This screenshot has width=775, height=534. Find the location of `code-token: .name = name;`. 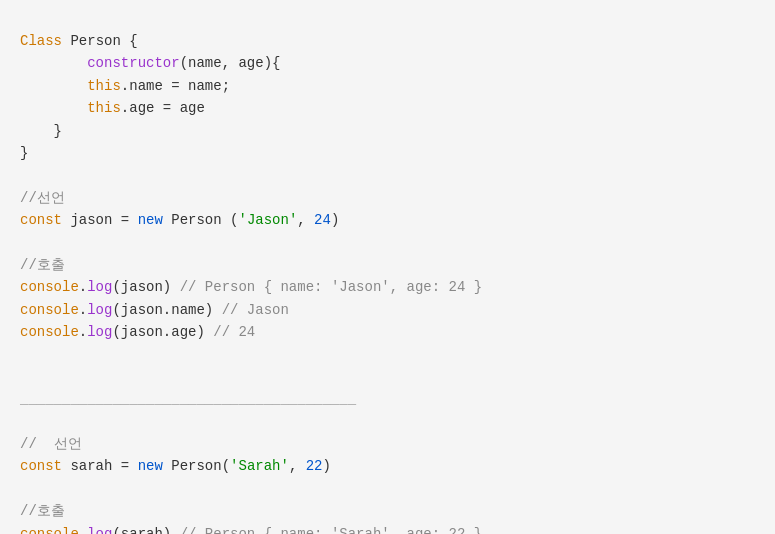

code-token: .name = name; is located at coordinates (176, 86).